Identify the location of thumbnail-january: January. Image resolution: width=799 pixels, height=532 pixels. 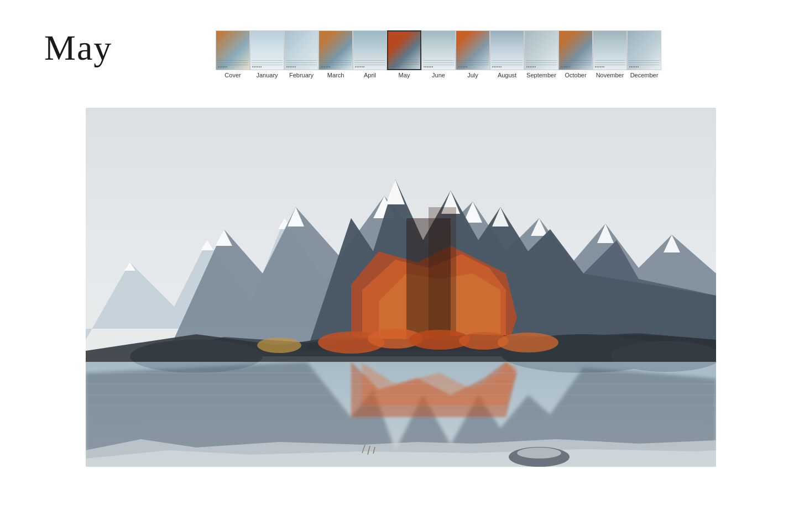
(267, 54).